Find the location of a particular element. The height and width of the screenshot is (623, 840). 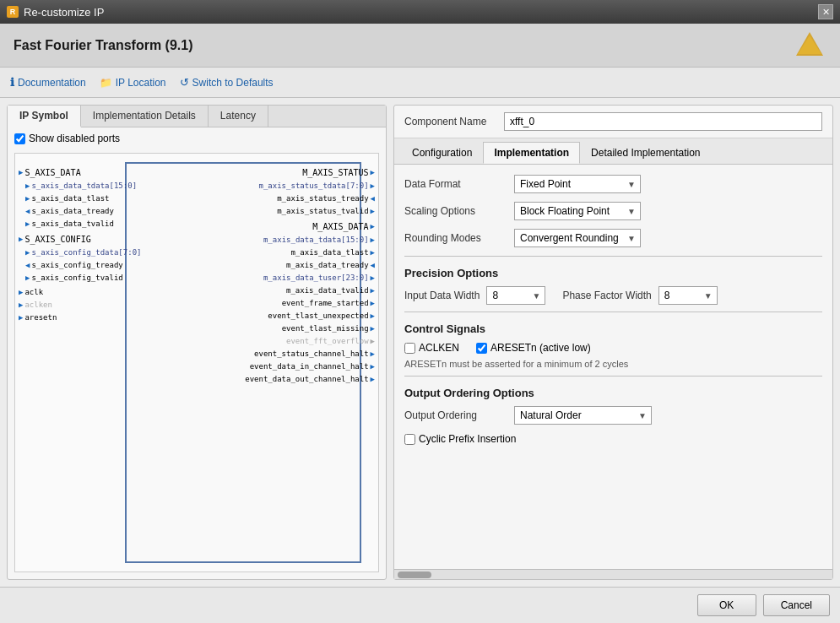

port-text: m_axis_status_tvalid is located at coordinates (322, 211).